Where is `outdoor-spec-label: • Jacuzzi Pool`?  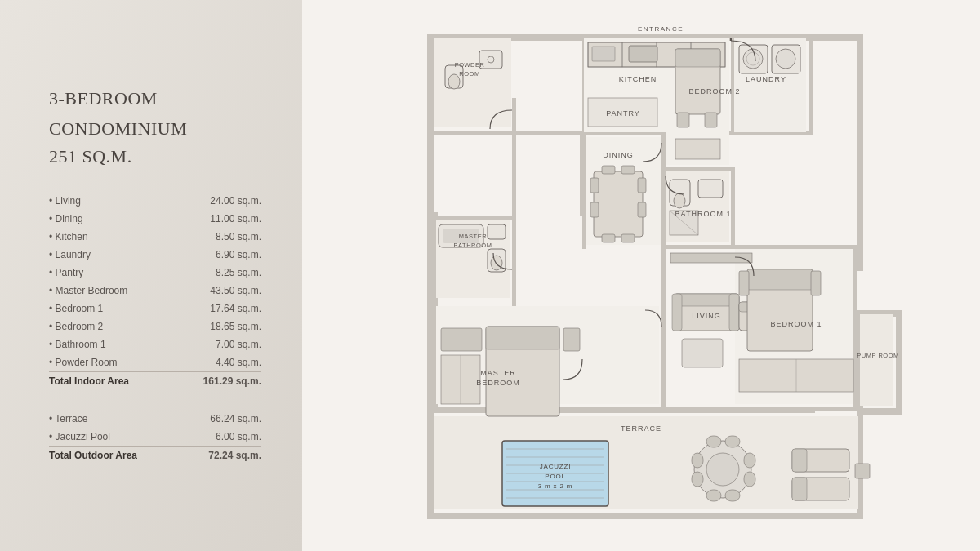 outdoor-spec-label: • Jacuzzi Pool is located at coordinates (113, 438).